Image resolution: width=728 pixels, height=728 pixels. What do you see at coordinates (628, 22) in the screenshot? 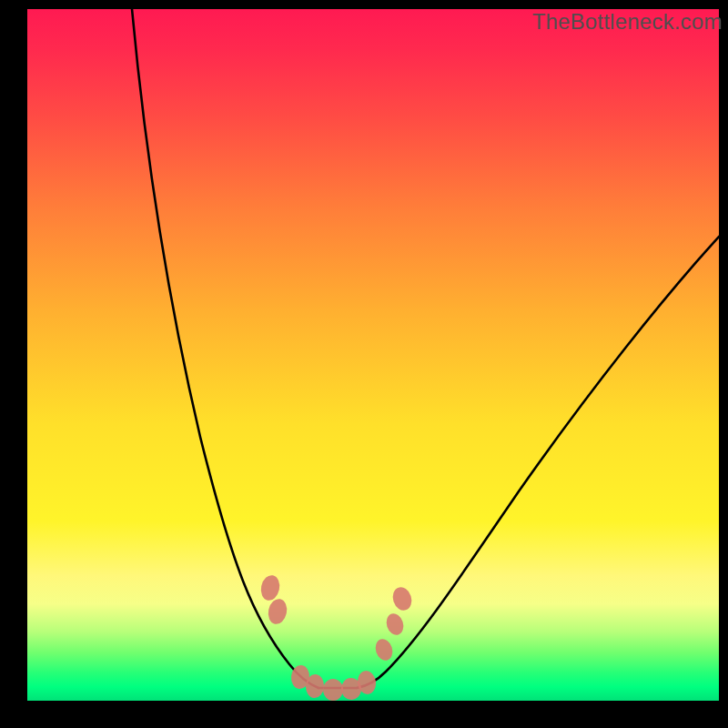
I see `watermark-text: TheBottleneck.com` at bounding box center [628, 22].